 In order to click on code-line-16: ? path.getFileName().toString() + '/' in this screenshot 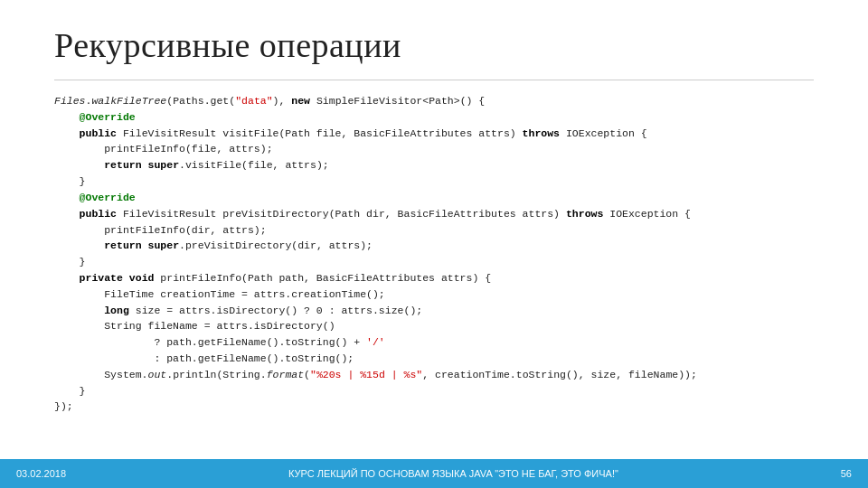, I will do `click(448, 343)`.